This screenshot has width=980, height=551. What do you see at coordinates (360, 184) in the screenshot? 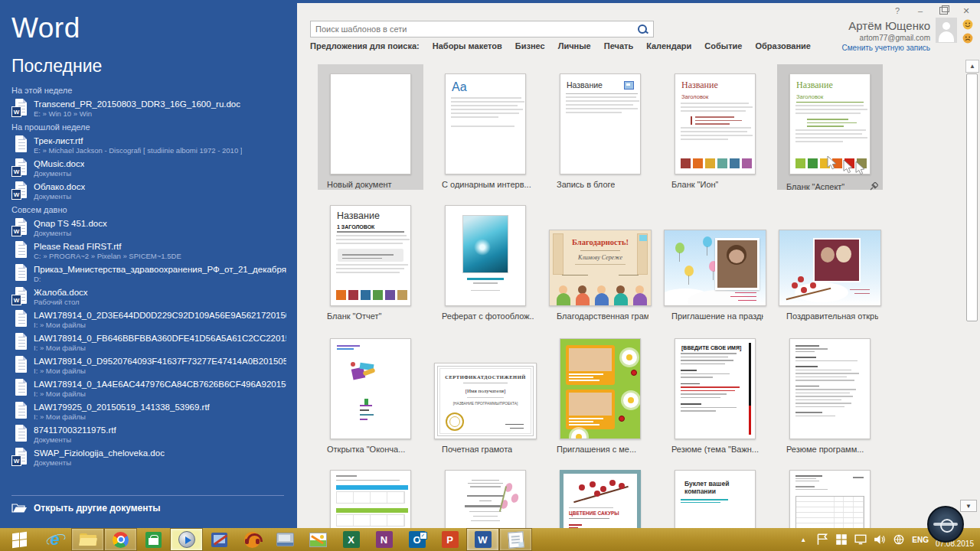
I see `template-label: Новый документ` at bounding box center [360, 184].